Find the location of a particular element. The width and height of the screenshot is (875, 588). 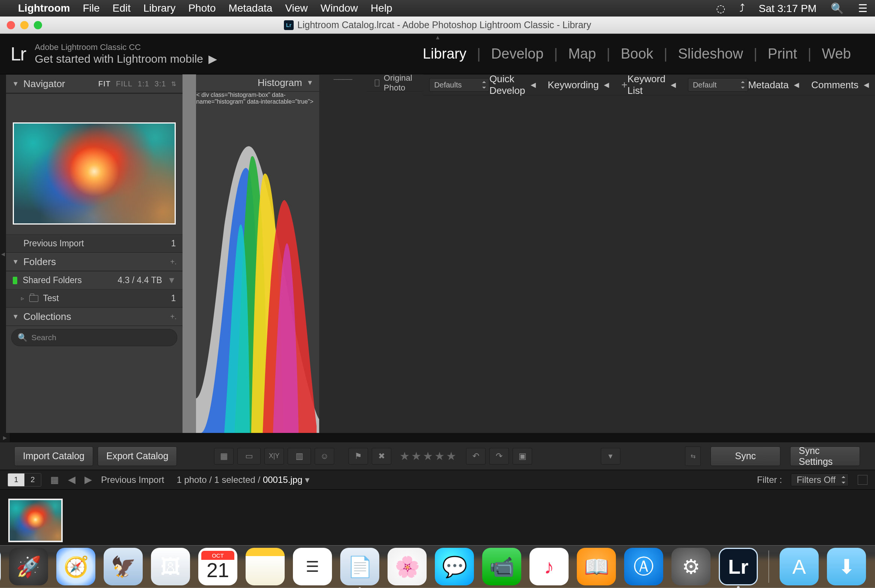

zoom-3-1: 3:1 is located at coordinates (161, 84).